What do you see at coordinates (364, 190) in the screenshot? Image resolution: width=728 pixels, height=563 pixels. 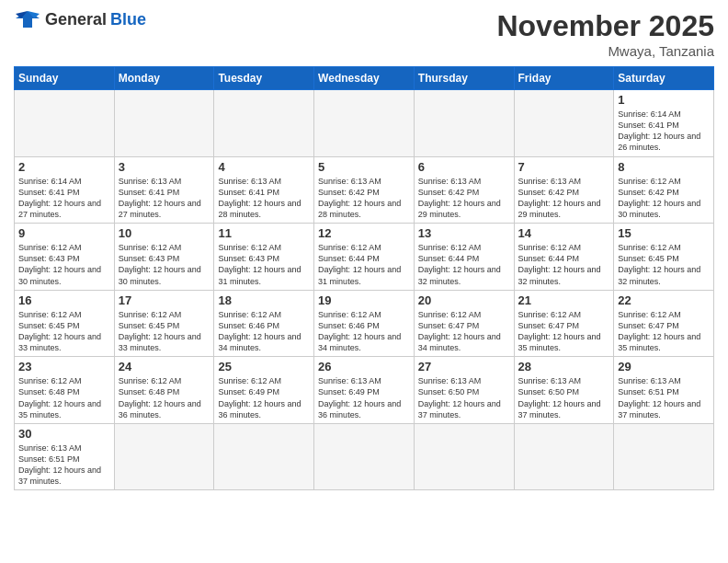 I see `table-row: 2 Sunrise: 6:14 AMSunset: 6:41 PMDayligh…` at bounding box center [364, 190].